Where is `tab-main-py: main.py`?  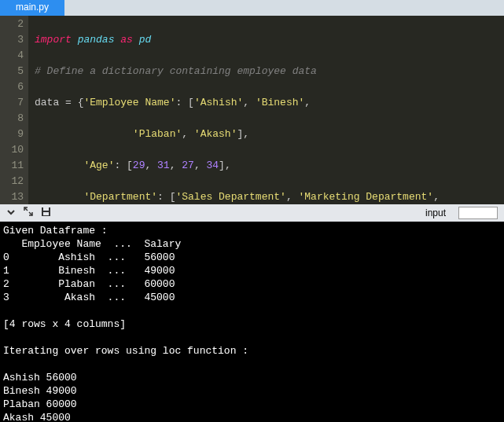 tab-main-py: main.py is located at coordinates (32, 8).